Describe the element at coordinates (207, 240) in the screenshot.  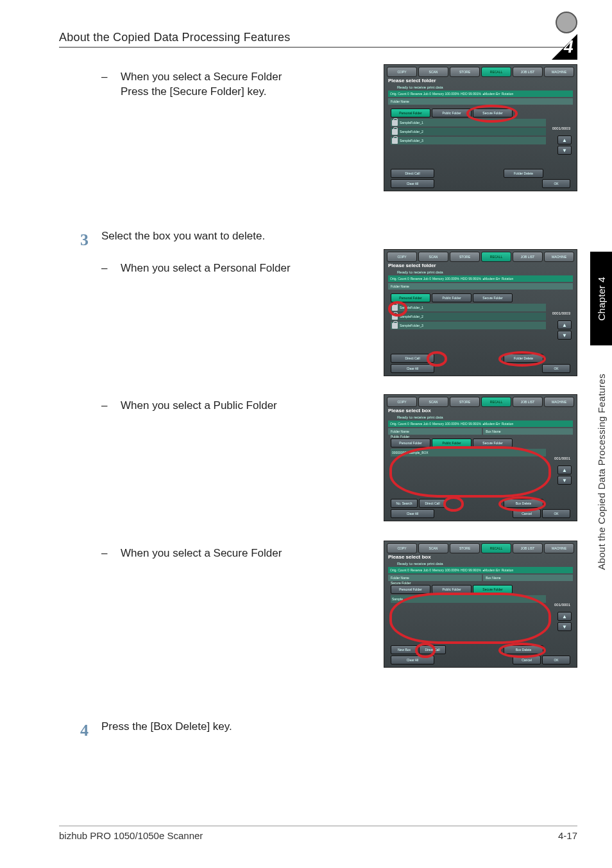
I see `step-3: 3 Select the box you want to delete.` at that location.